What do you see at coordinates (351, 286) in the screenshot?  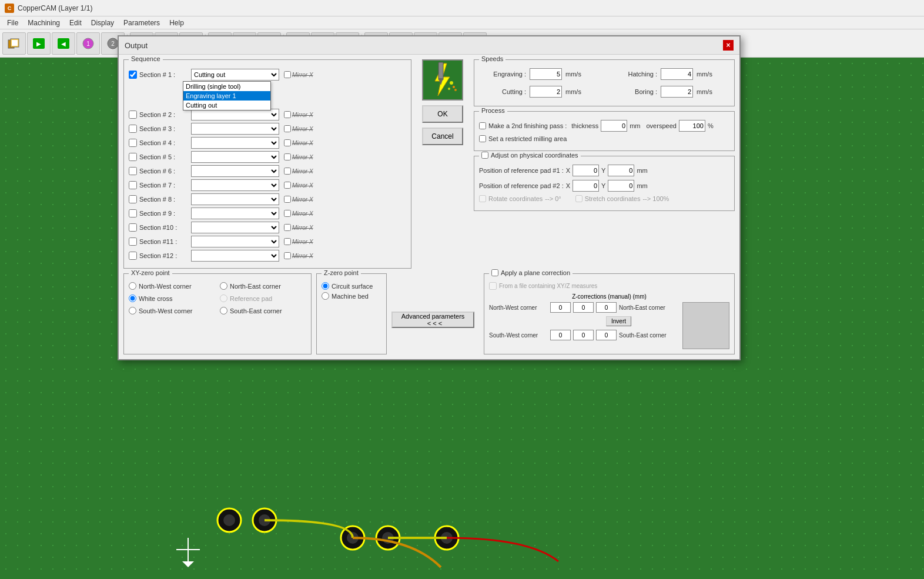 I see `zzero-circuit-option: Circuit surface` at bounding box center [351, 286].